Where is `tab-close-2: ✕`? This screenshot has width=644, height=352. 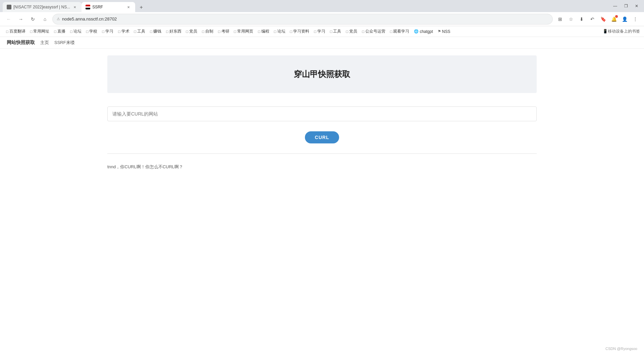
tab-close-2: ✕ is located at coordinates (128, 7).